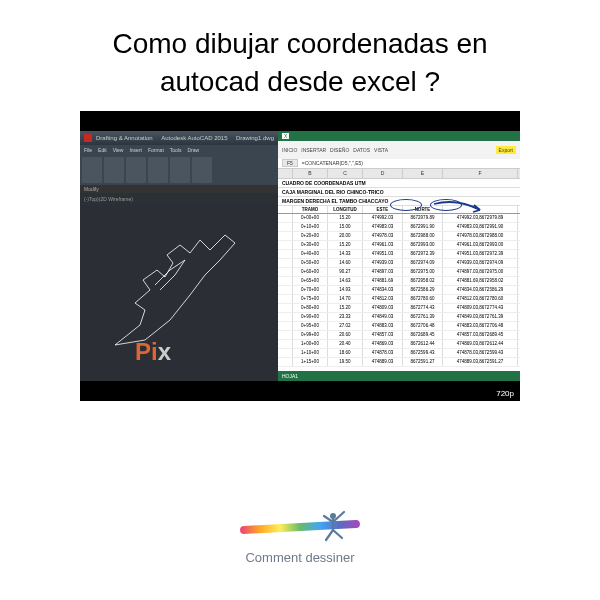 This screenshot has height=600, width=600. What do you see at coordinates (480, 245) in the screenshot?
I see `grid-cell: 474961.03,8672993.00` at bounding box center [480, 245].